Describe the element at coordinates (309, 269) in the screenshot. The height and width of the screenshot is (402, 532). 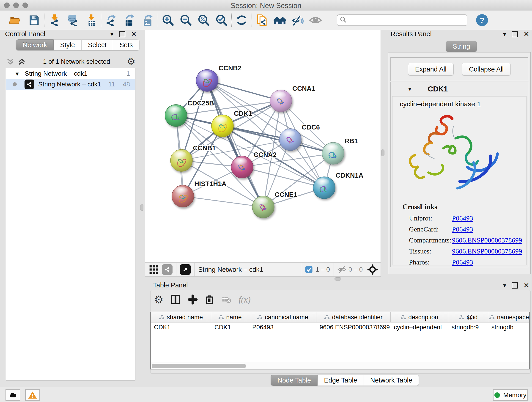
I see `selected-checkbox-icon` at that location.